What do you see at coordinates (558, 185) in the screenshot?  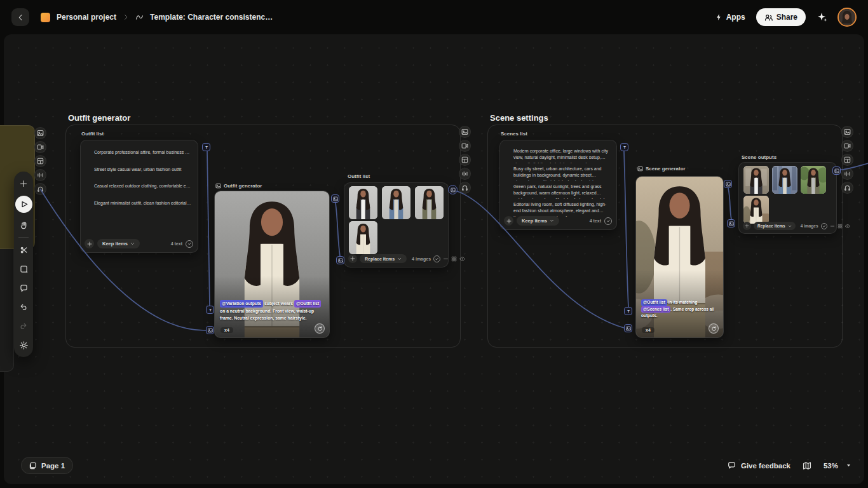 I see `node-scenes-list: Modern corporate office, large windows w…` at bounding box center [558, 185].